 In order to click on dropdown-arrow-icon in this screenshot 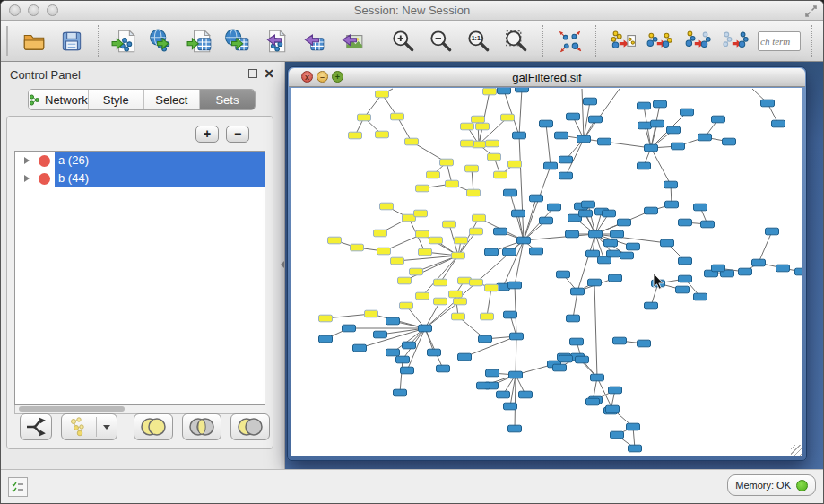, I will do `click(107, 427)`.